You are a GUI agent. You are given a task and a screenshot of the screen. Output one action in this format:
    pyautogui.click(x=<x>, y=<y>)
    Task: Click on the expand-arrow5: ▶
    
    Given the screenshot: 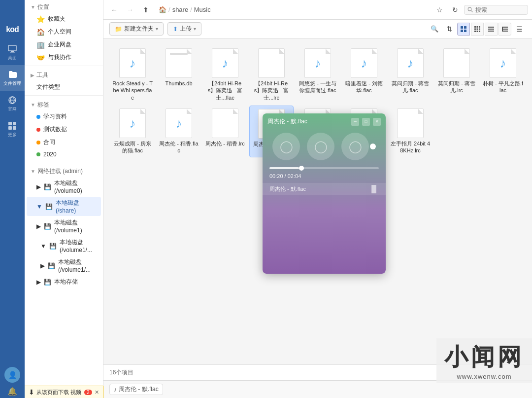 What is the action you would take?
    pyautogui.click(x=38, y=282)
    